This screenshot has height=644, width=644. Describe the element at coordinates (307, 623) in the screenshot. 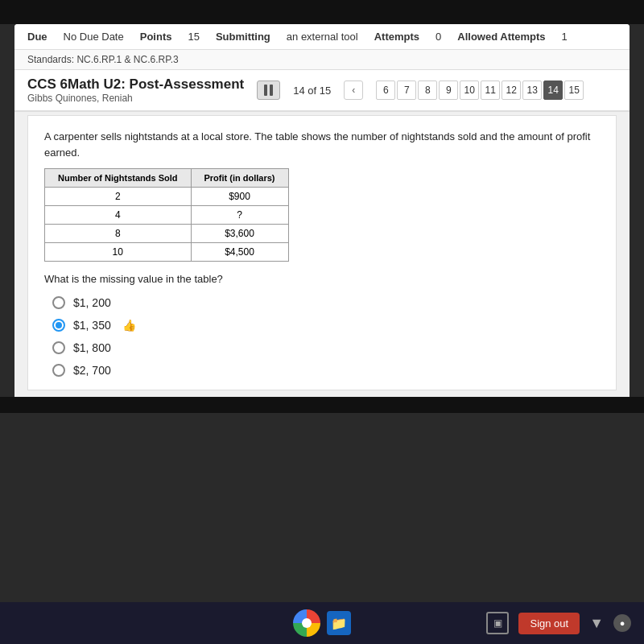

I see `chrome-icon` at that location.